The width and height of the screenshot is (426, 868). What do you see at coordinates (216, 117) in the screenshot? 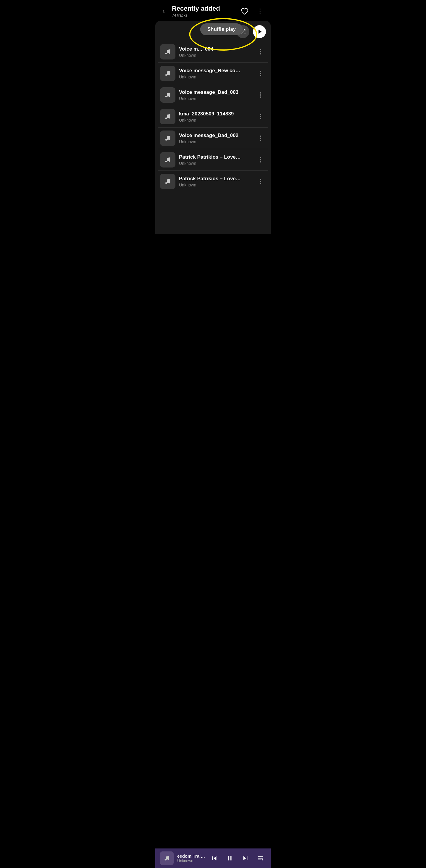
I see `track-info: kma_20230509_114839 Unknown` at bounding box center [216, 117].